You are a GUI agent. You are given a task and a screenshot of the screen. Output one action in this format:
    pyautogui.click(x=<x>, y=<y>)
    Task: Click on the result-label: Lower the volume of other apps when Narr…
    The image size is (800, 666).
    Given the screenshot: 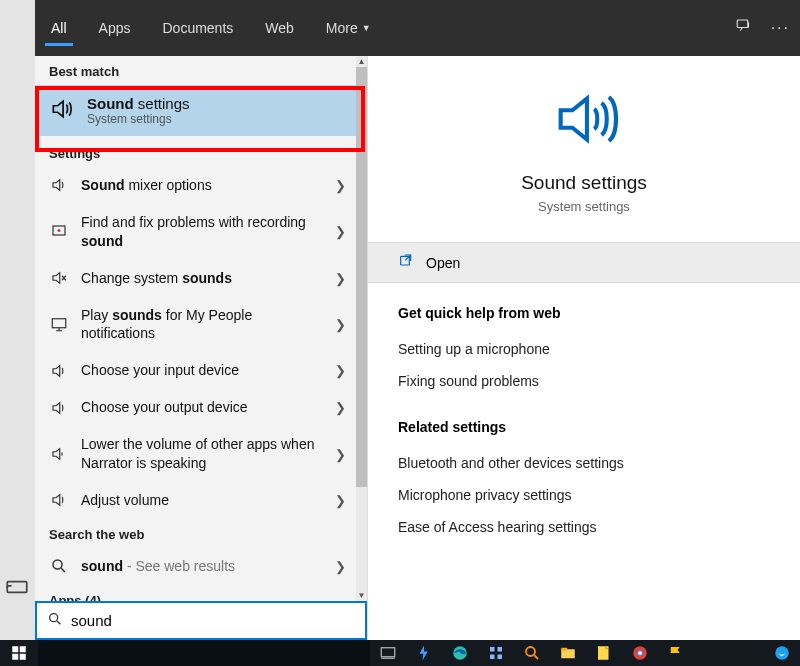 What is the action you would take?
    pyautogui.click(x=202, y=454)
    